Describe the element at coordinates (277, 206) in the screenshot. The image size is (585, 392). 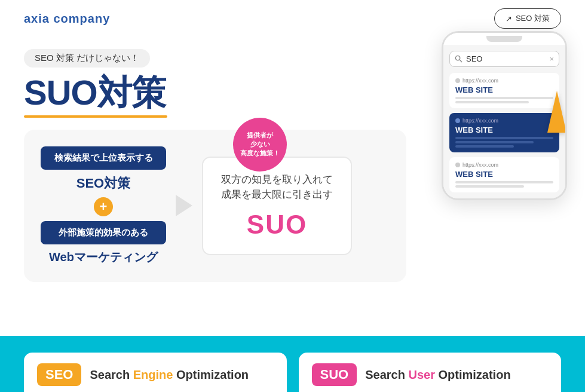
I see `suo-result-box: 双方の知見を取り入れて 成果を最大限に引き出す SUO` at that location.